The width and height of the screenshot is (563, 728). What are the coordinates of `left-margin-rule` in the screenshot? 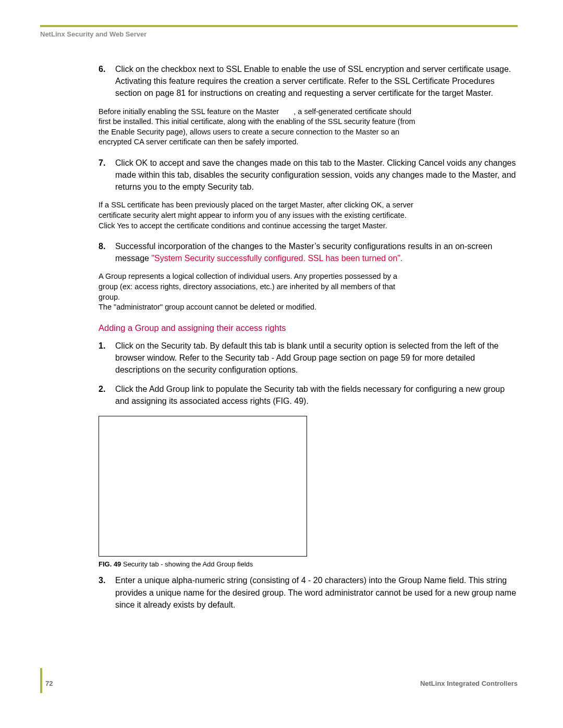 It's located at (41, 681).